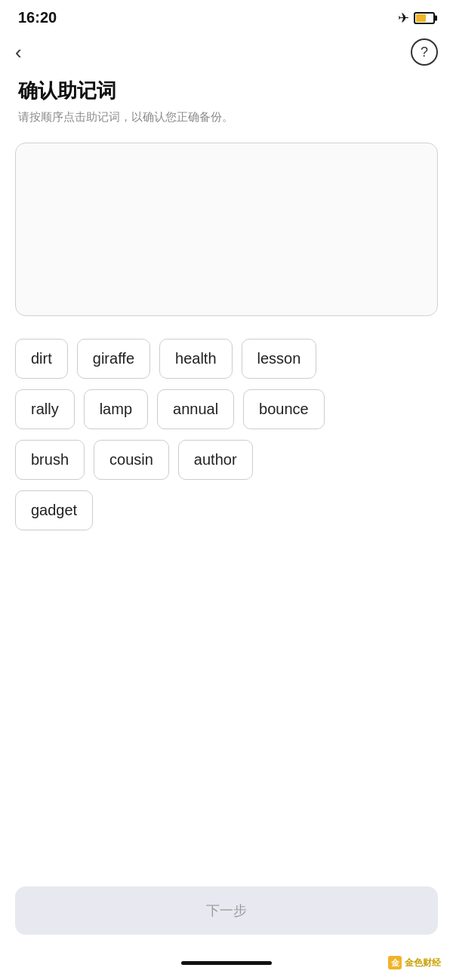  I want to click on back-button: ‹, so click(18, 52).